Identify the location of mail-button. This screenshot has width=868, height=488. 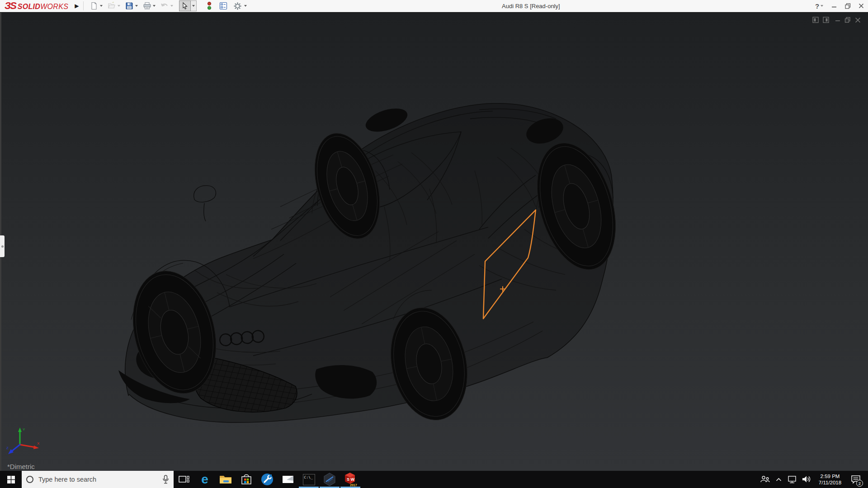
(288, 479).